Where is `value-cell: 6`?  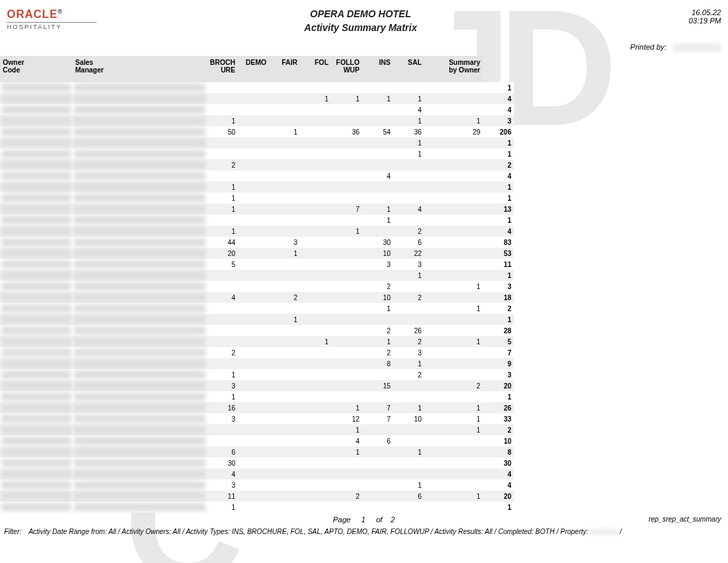 value-cell: 6 is located at coordinates (409, 496).